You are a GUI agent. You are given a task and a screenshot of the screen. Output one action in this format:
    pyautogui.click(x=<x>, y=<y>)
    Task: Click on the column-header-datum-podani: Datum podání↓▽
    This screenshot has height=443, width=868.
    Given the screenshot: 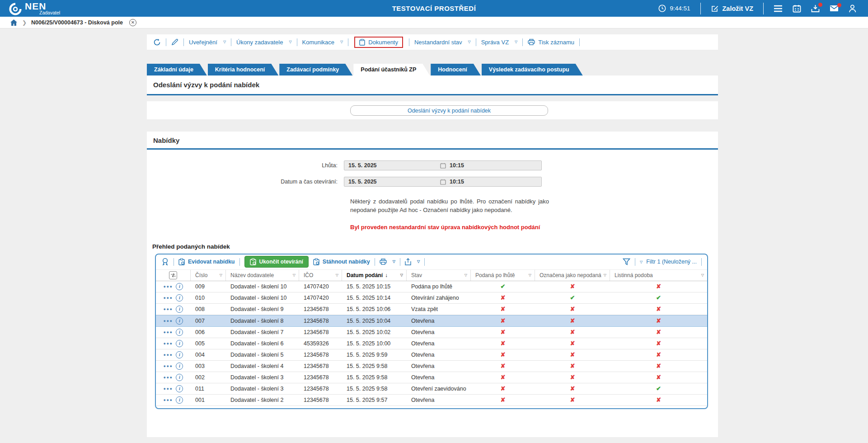 What is the action you would take?
    pyautogui.click(x=374, y=275)
    